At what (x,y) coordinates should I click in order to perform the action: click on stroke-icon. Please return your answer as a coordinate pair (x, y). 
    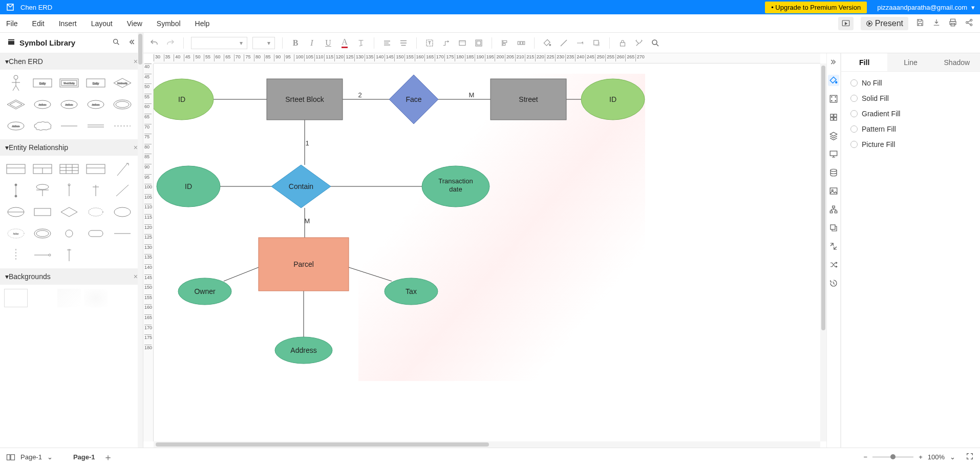
    Looking at the image, I should click on (564, 43).